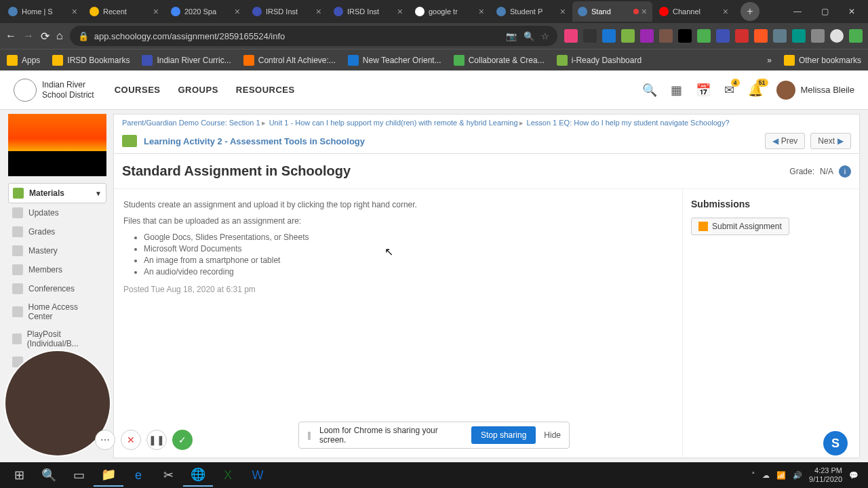 The height and width of the screenshot is (488, 868). I want to click on address-bar: 🔒 app.schoology.com/assignment/285916552…, so click(313, 36).